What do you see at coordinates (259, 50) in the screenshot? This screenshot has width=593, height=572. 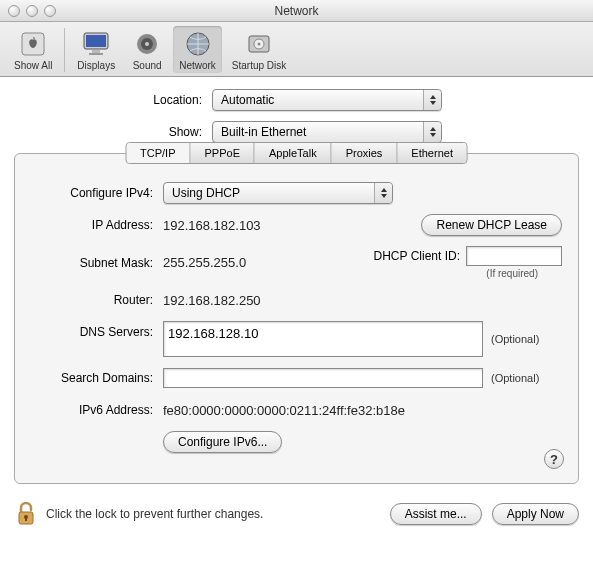 I see `toolbar-startup-disk: Startup Disk` at bounding box center [259, 50].